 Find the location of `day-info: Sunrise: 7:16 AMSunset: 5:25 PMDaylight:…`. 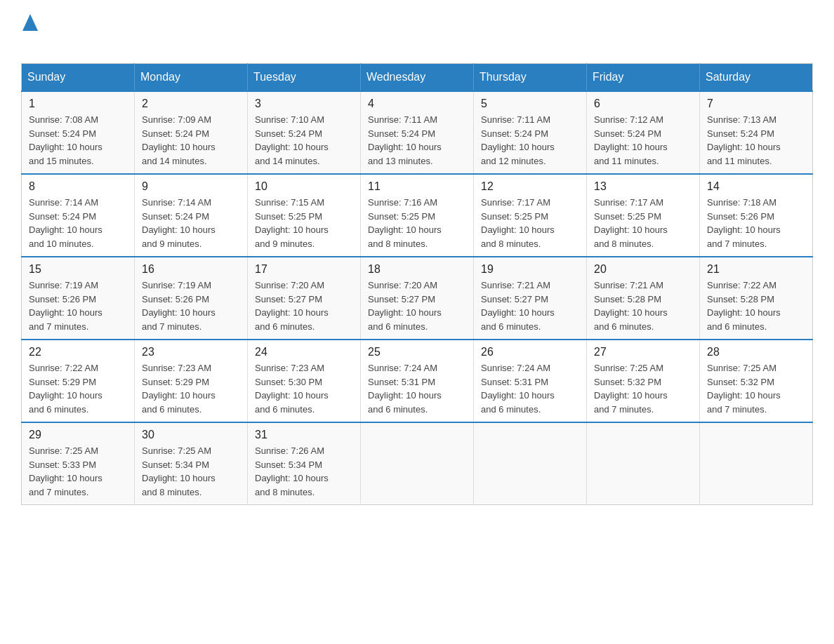

day-info: Sunrise: 7:16 AMSunset: 5:25 PMDaylight:… is located at coordinates (417, 223).